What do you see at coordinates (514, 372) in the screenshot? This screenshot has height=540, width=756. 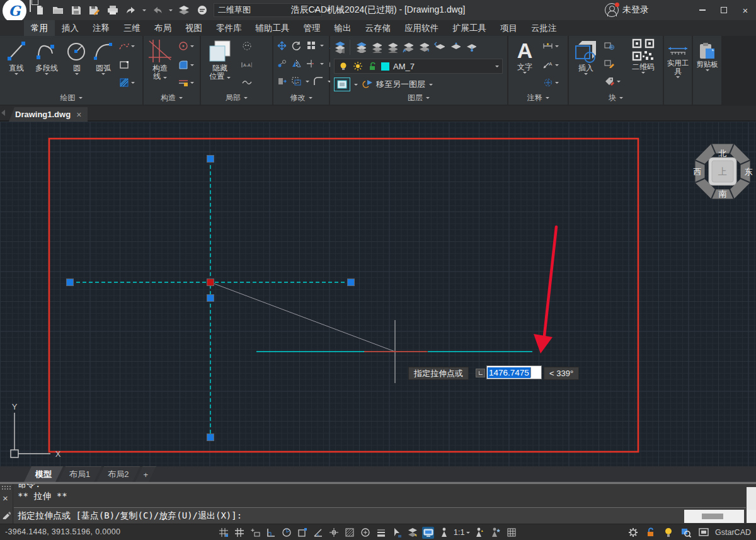 I see `dynamic-input-field: 1476.7475` at bounding box center [514, 372].